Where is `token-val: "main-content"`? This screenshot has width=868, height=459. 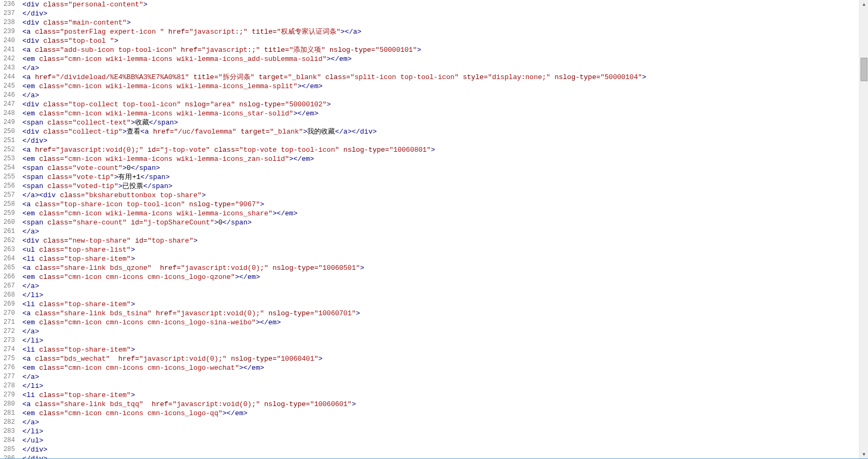 token-val: "main-content" is located at coordinates (97, 22).